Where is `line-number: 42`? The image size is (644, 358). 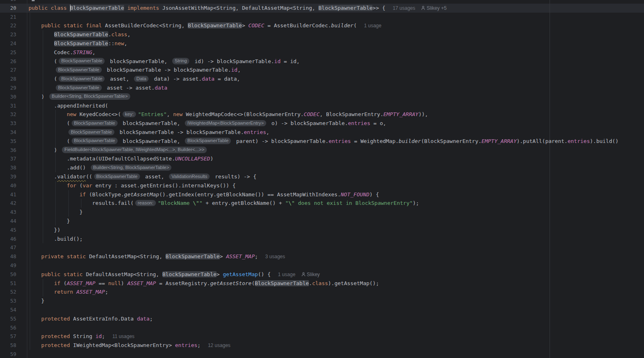
line-number: 42 is located at coordinates (8, 203).